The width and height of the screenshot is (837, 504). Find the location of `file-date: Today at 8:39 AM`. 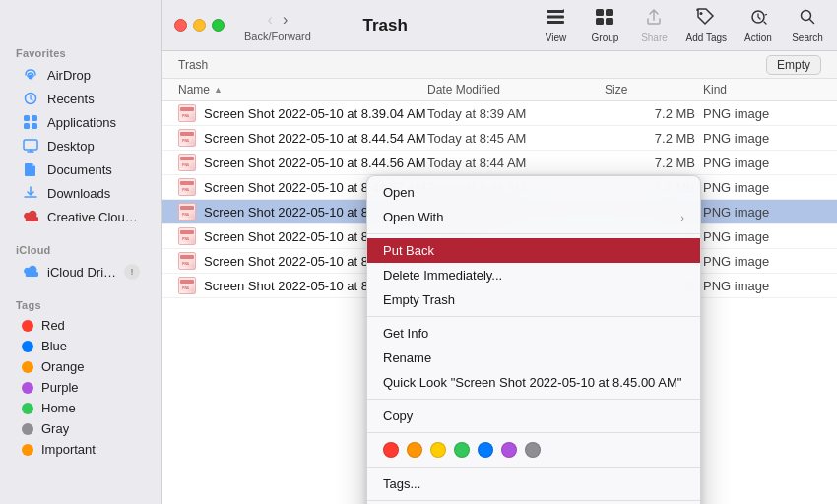

file-date: Today at 8:39 AM is located at coordinates (516, 114).